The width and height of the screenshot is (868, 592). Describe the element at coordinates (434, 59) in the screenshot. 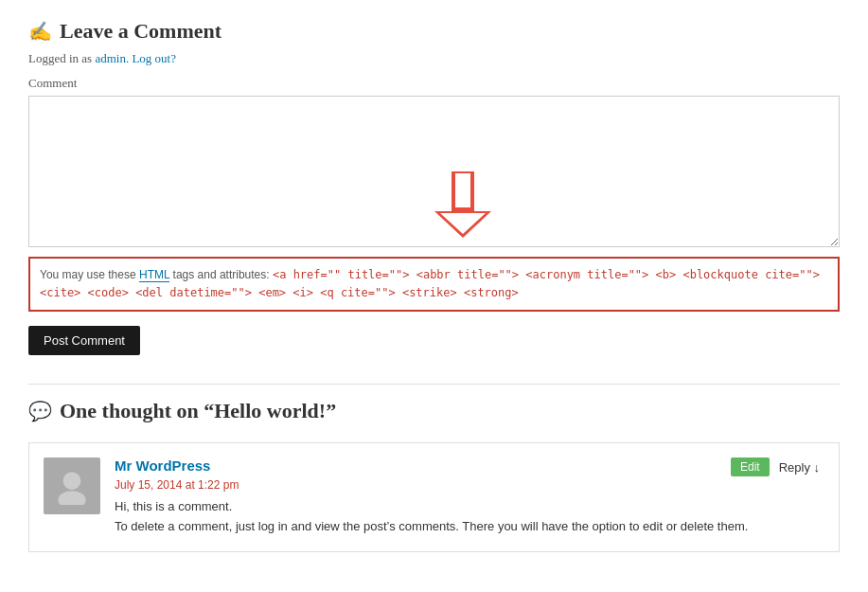

I see `login-line: Logged in as admin. Log out?` at that location.